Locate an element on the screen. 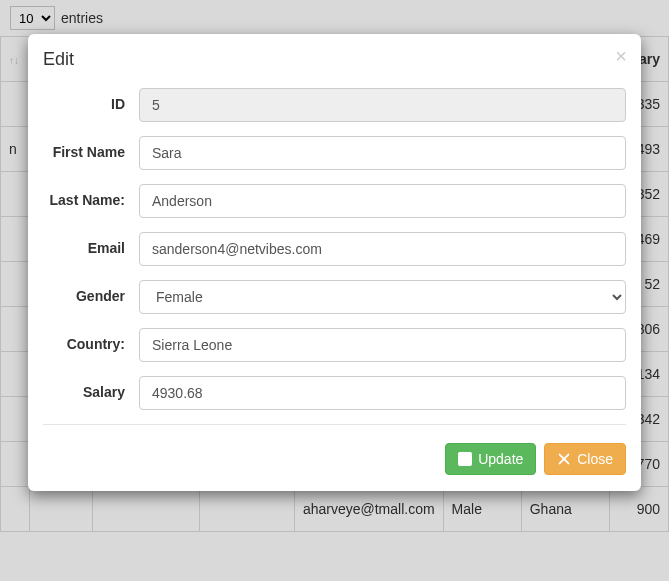  email-field is located at coordinates (382, 249).